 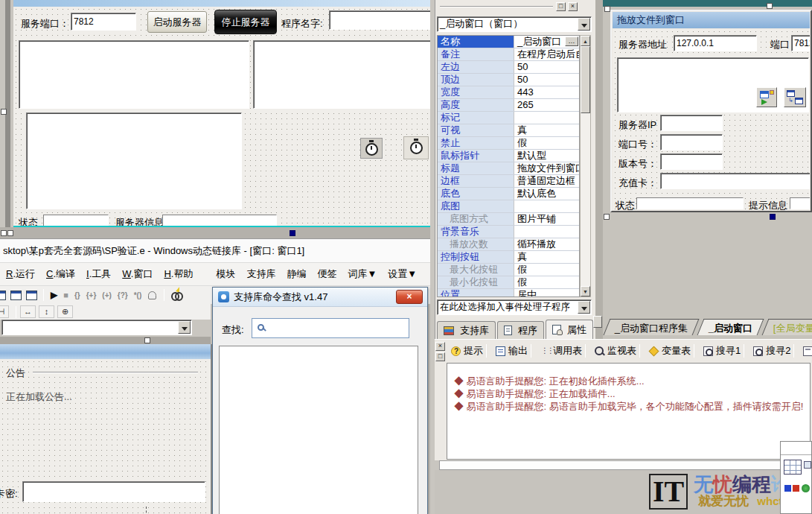 I want to click on recharge-card-input, so click(x=735, y=181).